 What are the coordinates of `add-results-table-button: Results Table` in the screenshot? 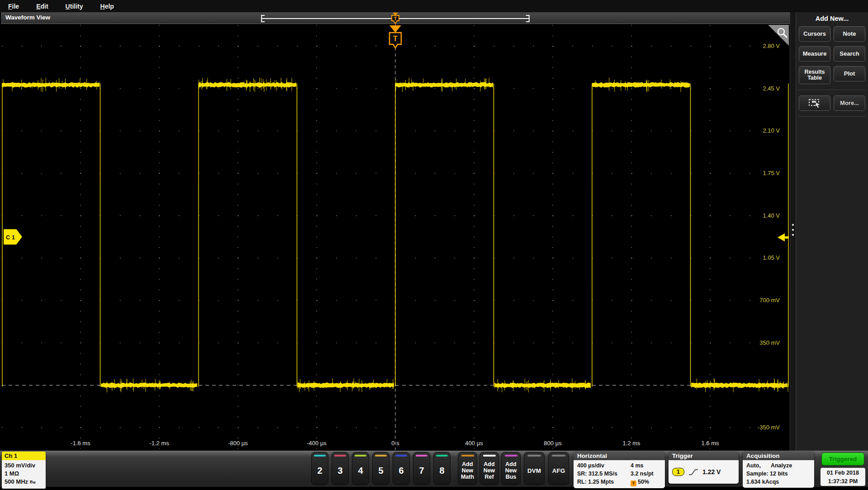 It's located at (815, 75).